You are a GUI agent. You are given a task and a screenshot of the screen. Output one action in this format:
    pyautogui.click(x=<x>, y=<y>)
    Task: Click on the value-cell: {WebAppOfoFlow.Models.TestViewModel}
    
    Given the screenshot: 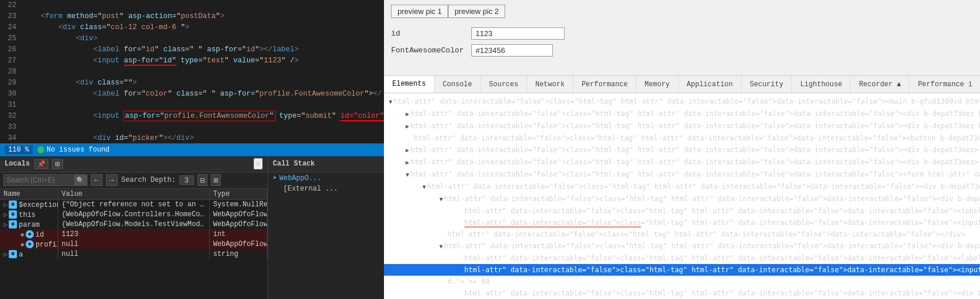 What is the action you would take?
    pyautogui.click(x=133, y=225)
    